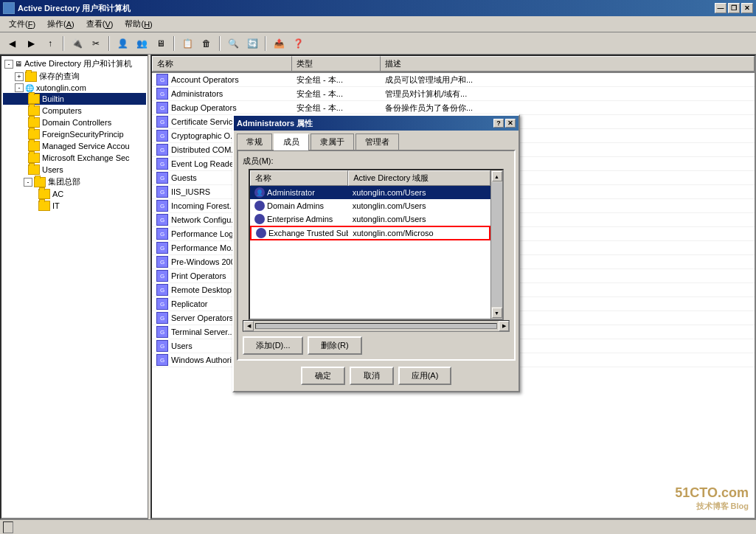  I want to click on menu-view: 查看(V), so click(100, 24).